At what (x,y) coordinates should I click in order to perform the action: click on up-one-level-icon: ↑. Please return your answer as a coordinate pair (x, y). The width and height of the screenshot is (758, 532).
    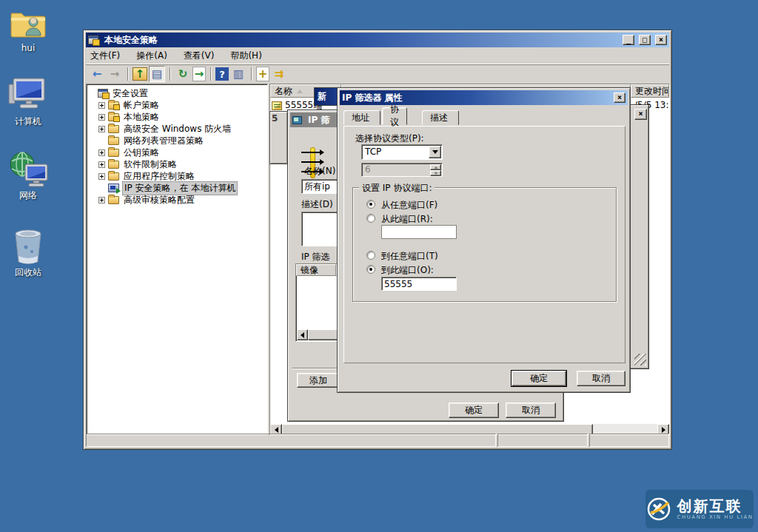
    Looking at the image, I should click on (140, 74).